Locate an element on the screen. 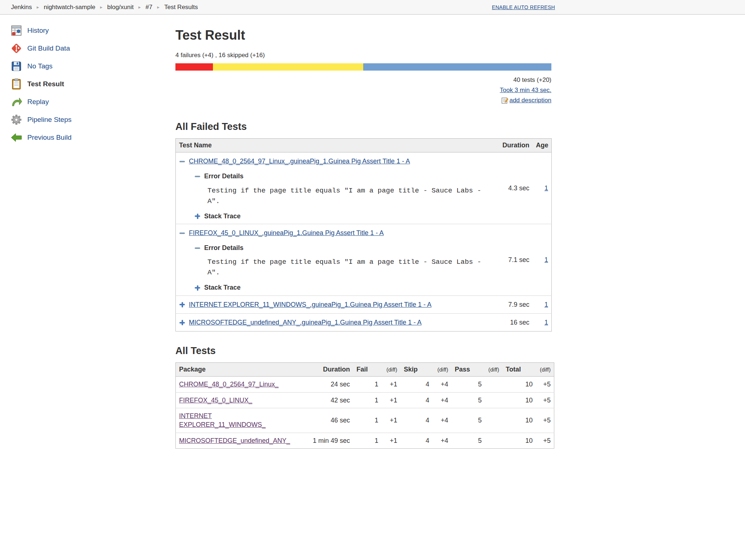  package-link: INTERNET EXPLORER_11_WINDOWS_ is located at coordinates (222, 420).